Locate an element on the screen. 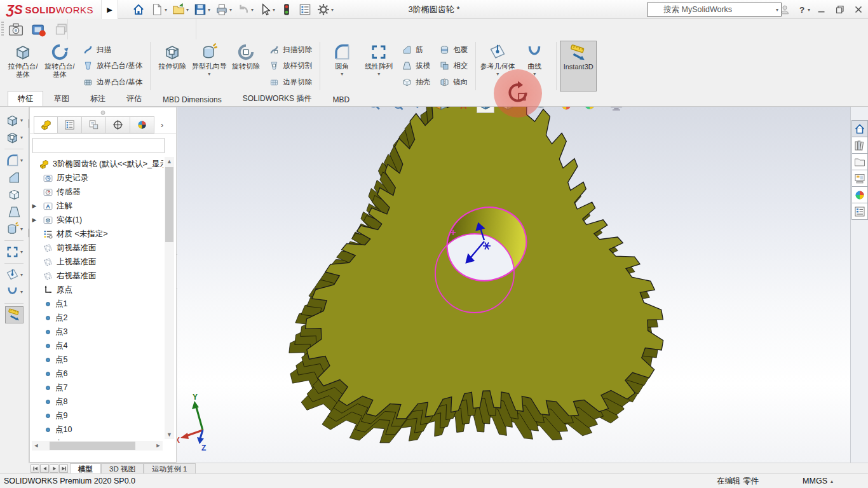  win-close-button is located at coordinates (858, 10).